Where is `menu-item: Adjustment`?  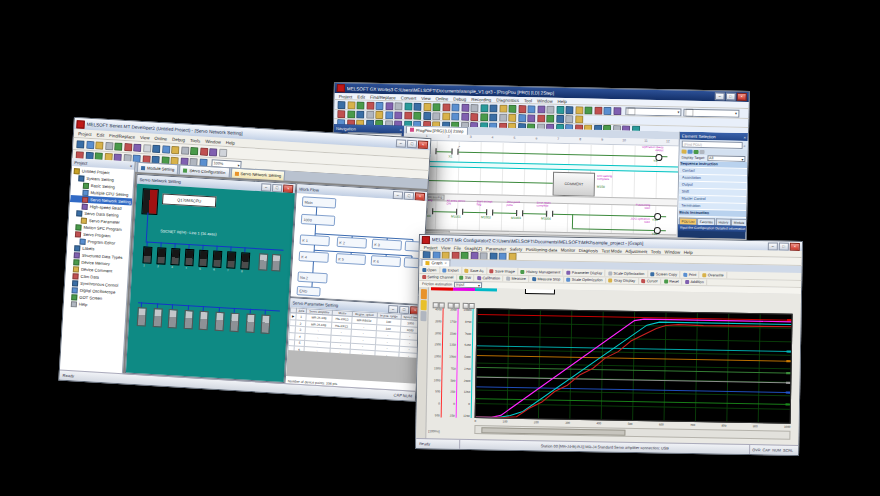
menu-item: Adjustment is located at coordinates (636, 250).